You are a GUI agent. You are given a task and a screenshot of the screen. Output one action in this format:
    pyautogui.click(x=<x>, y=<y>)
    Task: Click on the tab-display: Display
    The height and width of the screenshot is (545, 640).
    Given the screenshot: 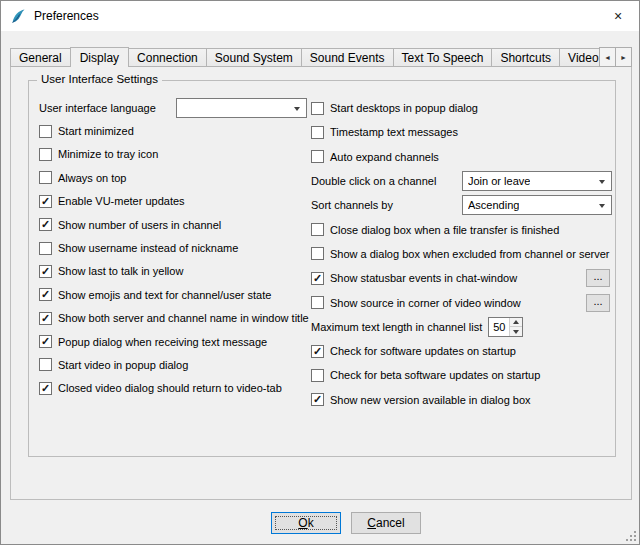 What is the action you would take?
    pyautogui.click(x=100, y=57)
    